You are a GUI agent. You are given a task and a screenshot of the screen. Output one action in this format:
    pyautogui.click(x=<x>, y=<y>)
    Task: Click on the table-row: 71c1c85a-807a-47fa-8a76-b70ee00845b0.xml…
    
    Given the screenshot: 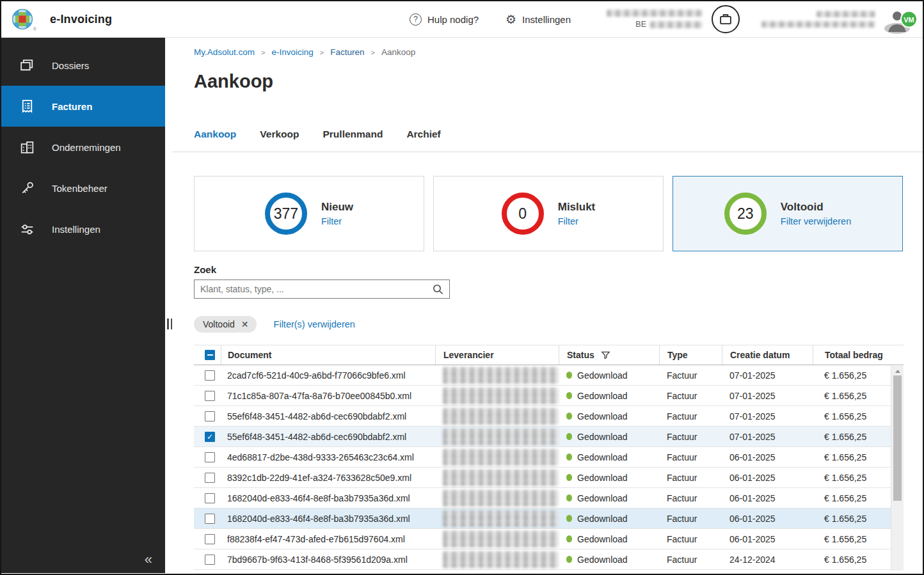 What is the action you would take?
    pyautogui.click(x=549, y=396)
    